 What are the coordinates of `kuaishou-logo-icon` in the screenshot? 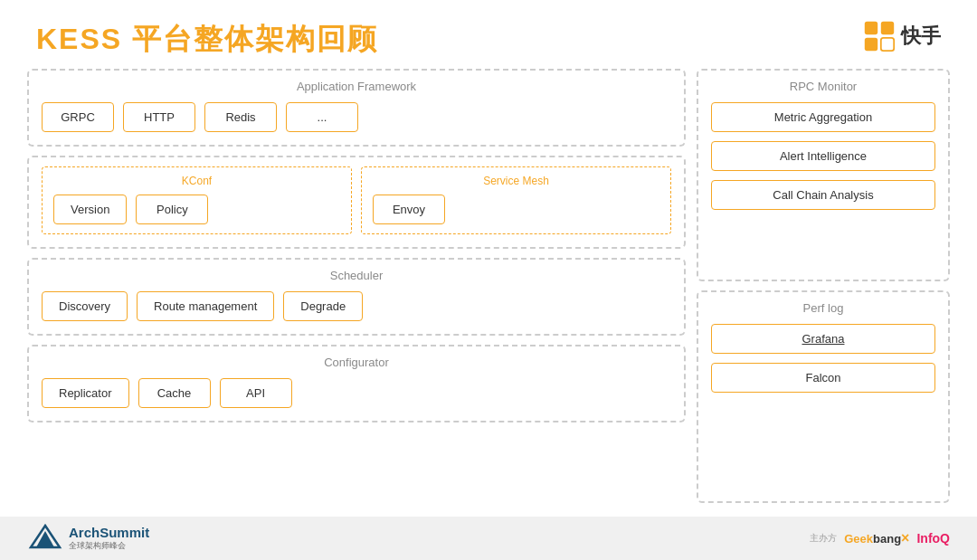 It's located at (879, 36).